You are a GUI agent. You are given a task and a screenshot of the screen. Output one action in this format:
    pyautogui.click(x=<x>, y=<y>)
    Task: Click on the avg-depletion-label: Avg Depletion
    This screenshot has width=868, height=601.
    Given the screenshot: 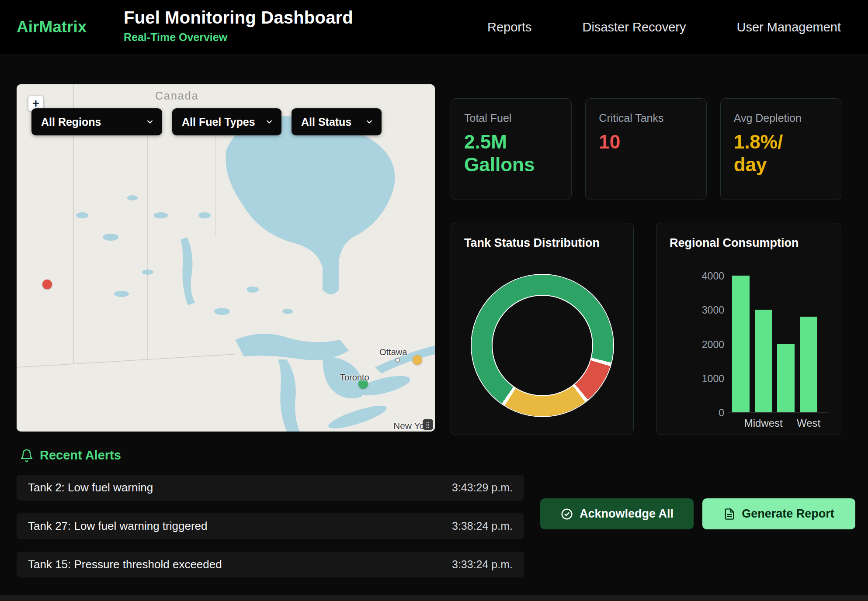 What is the action you would take?
    pyautogui.click(x=781, y=118)
    